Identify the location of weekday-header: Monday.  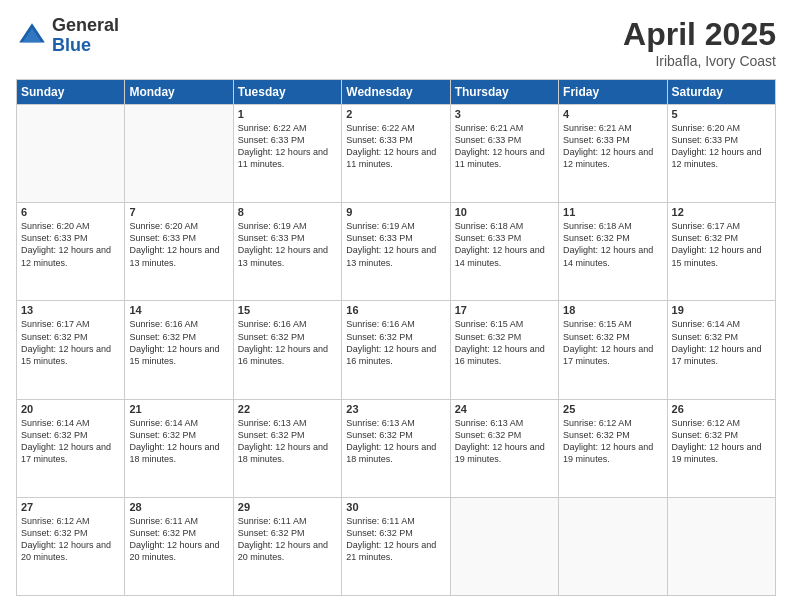
(179, 92).